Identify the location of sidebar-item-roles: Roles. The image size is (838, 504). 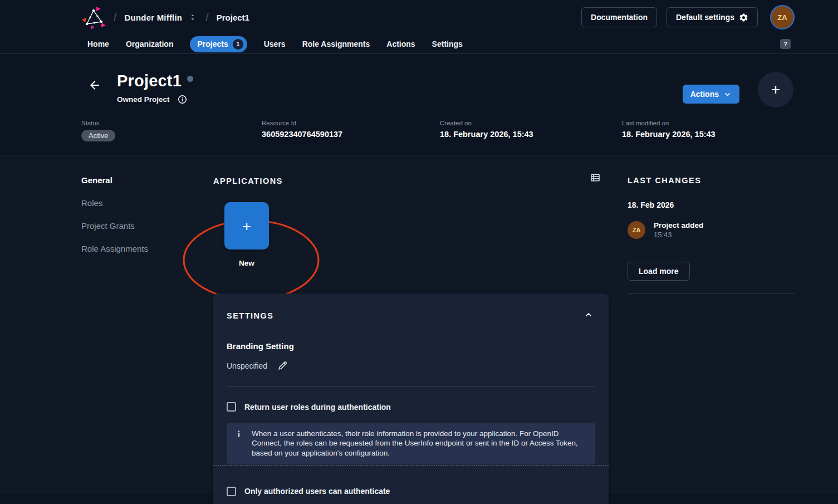
(115, 203).